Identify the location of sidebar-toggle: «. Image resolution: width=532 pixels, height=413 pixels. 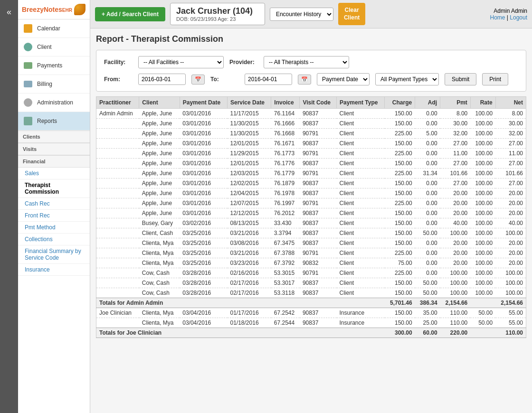
(9, 206).